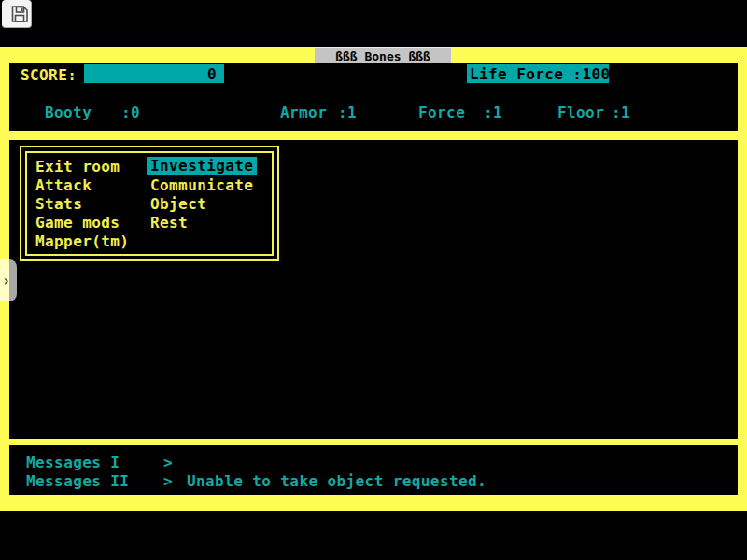  Describe the element at coordinates (202, 186) in the screenshot. I see `menu-item-communicate: Communicate` at that location.